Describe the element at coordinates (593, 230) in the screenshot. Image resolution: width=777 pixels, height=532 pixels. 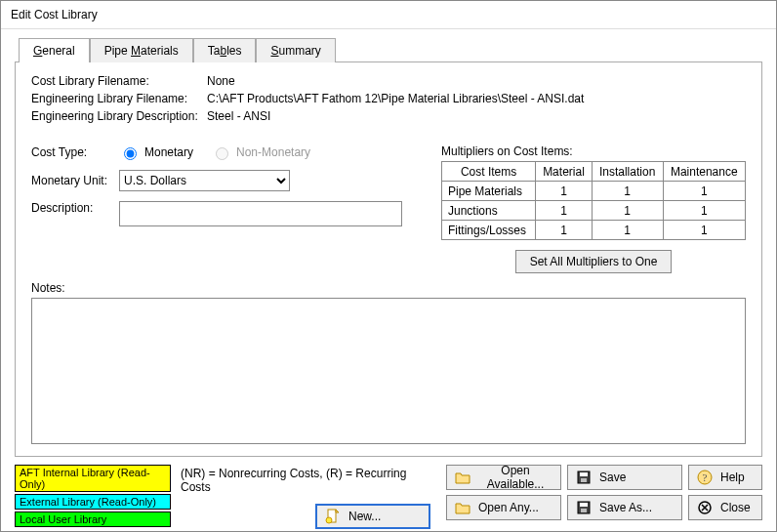
I see `table-row: Fittings/Losses 1 1 1` at that location.